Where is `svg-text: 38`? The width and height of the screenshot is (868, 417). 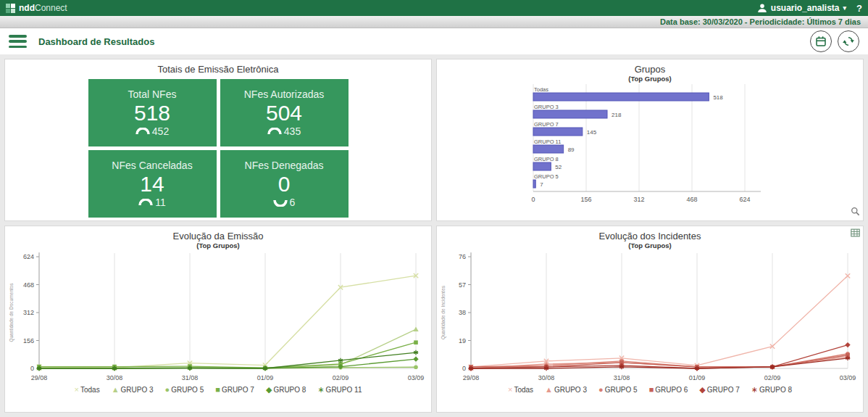 svg-text: 38 is located at coordinates (462, 313).